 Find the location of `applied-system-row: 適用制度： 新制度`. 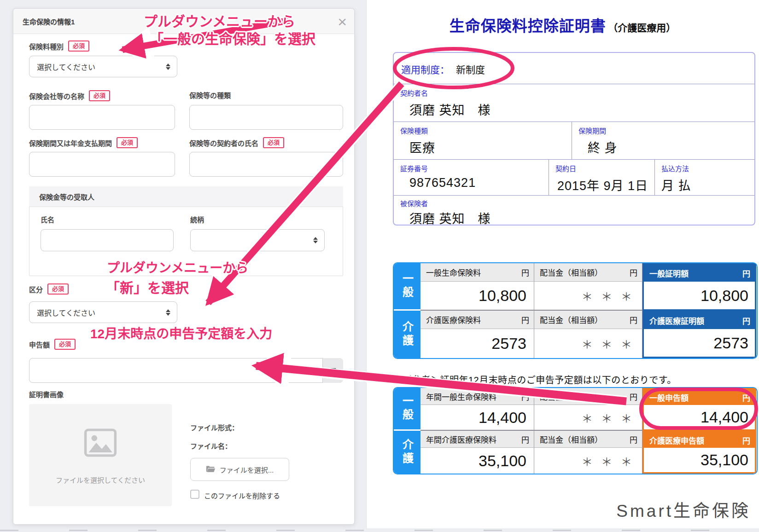

applied-system-row: 適用制度： 新制度 is located at coordinates (574, 69).